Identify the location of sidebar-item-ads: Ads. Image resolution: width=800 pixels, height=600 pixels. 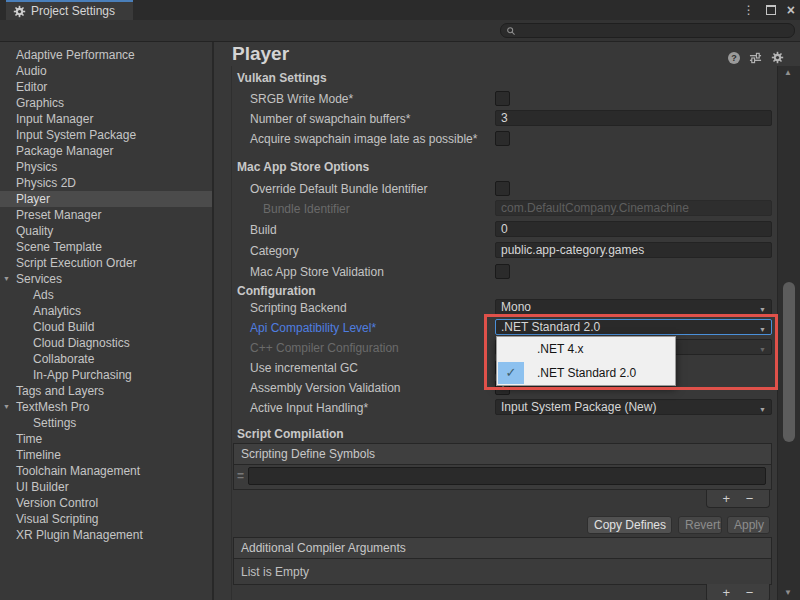
(106, 295).